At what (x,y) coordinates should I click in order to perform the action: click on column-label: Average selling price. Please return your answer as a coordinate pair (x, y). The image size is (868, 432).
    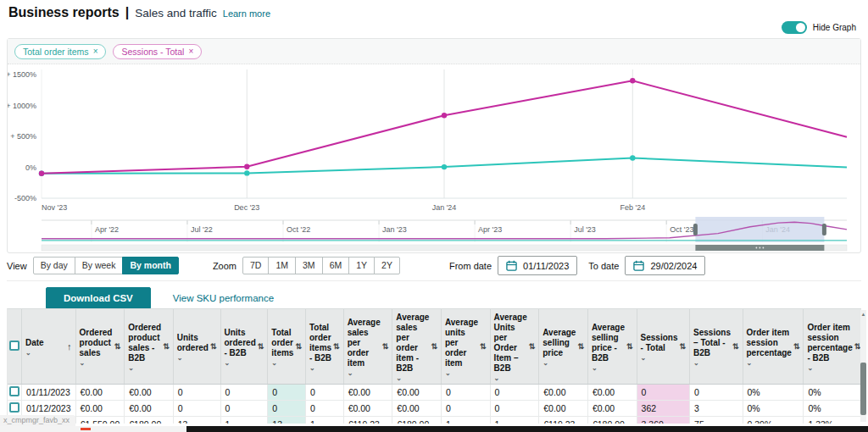
    Looking at the image, I should click on (559, 343).